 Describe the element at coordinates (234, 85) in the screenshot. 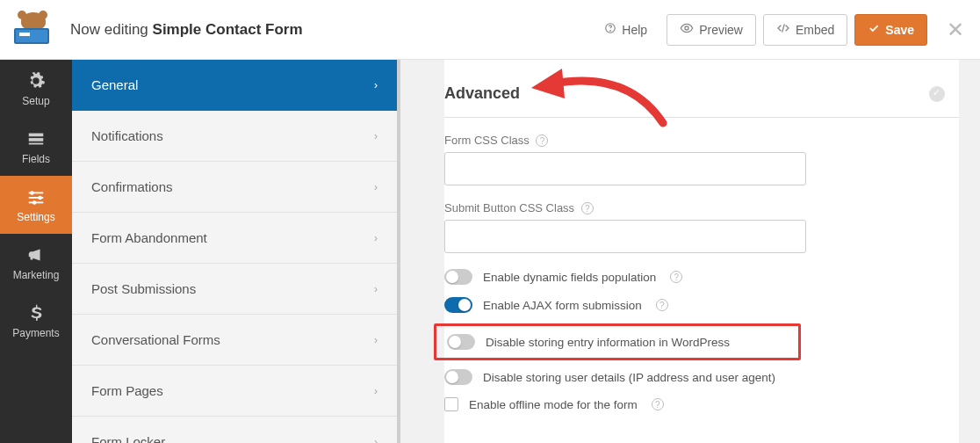

I see `settings-item-general: General›` at that location.